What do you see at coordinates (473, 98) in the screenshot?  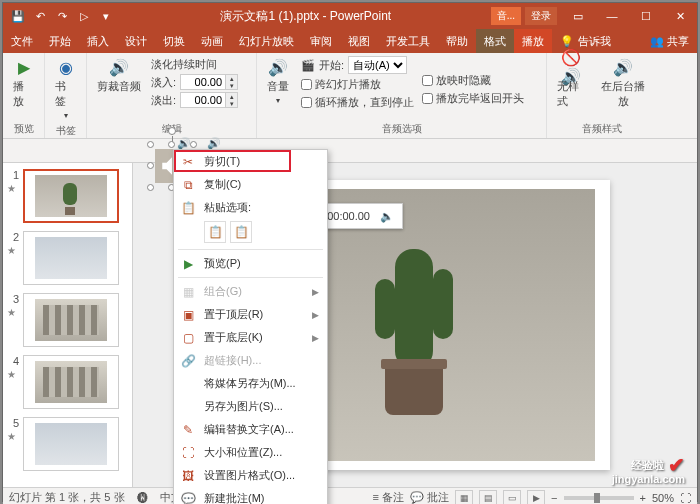 I see `rewind-checkbox: 播放完毕返回开头` at bounding box center [473, 98].